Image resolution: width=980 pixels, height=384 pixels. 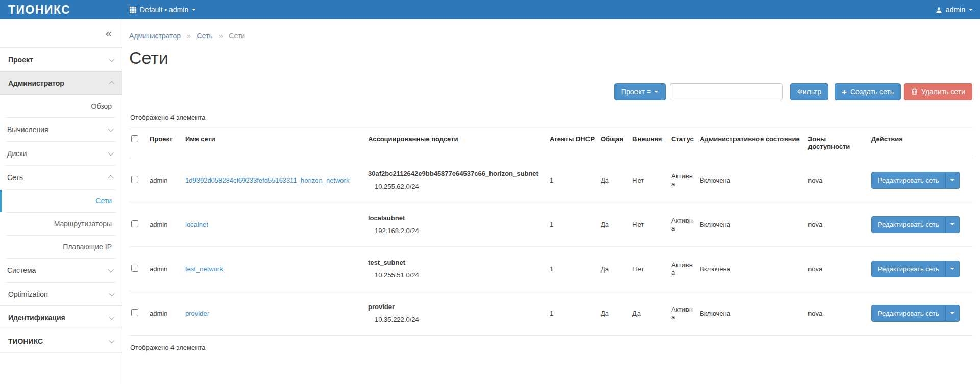 I want to click on sidebar-item-label: Маршрутизаторы, so click(x=83, y=224).